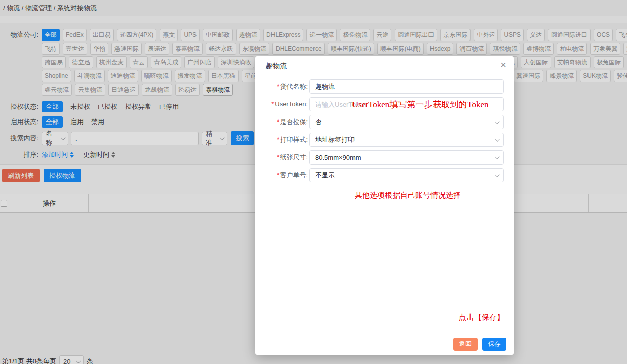 This screenshot has height=364, width=627. What do you see at coordinates (407, 175) in the screenshot?
I see `customer-number-select: 不显示` at bounding box center [407, 175].